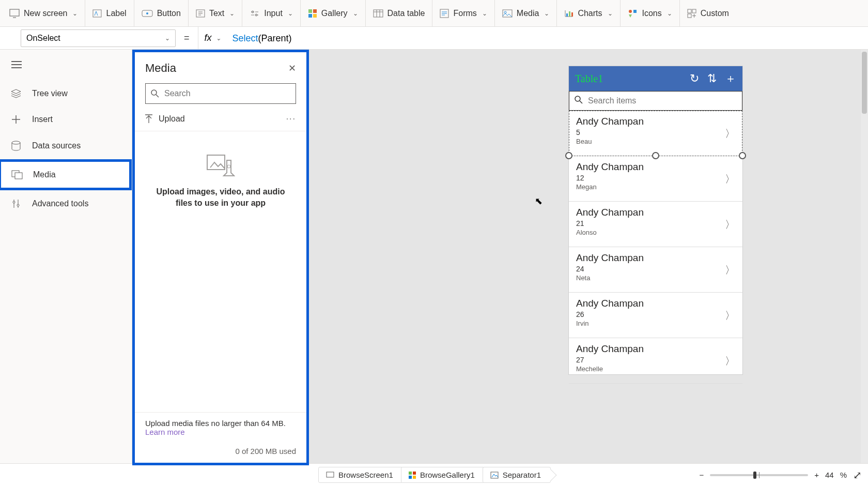 The image size is (868, 486). I want to click on ribbon-label: Gallery, so click(335, 13).